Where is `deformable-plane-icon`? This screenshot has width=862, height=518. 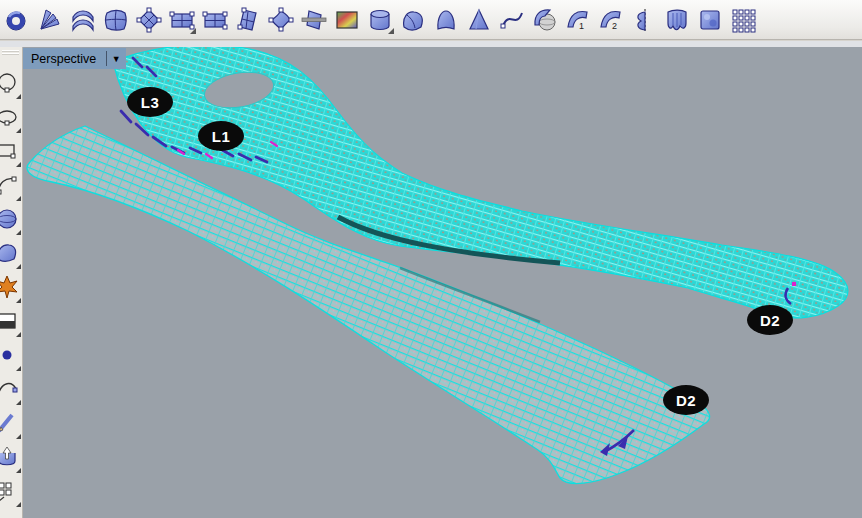
deformable-plane-icon is located at coordinates (280, 20).